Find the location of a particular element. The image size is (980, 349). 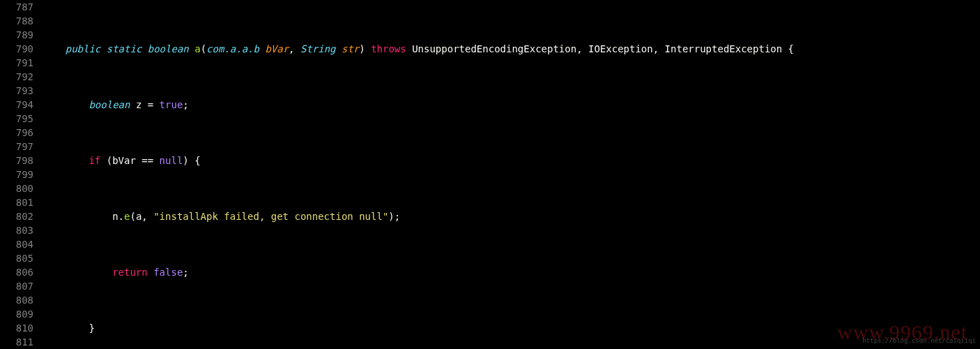

code-line: boolean z = true; is located at coordinates (511, 105).